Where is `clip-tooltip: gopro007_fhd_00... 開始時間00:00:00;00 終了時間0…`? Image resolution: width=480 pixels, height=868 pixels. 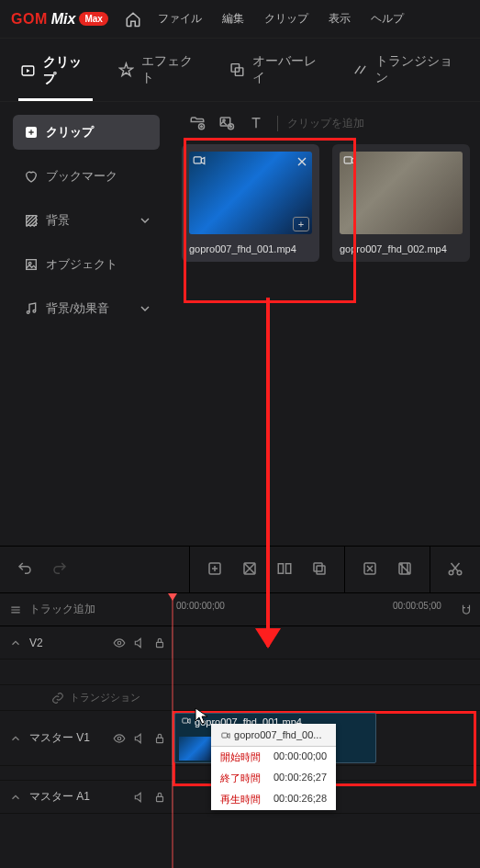 clip-tooltip: gopro007_fhd_00... 開始時間00:00:00;00 終了時間0… is located at coordinates (273, 767).